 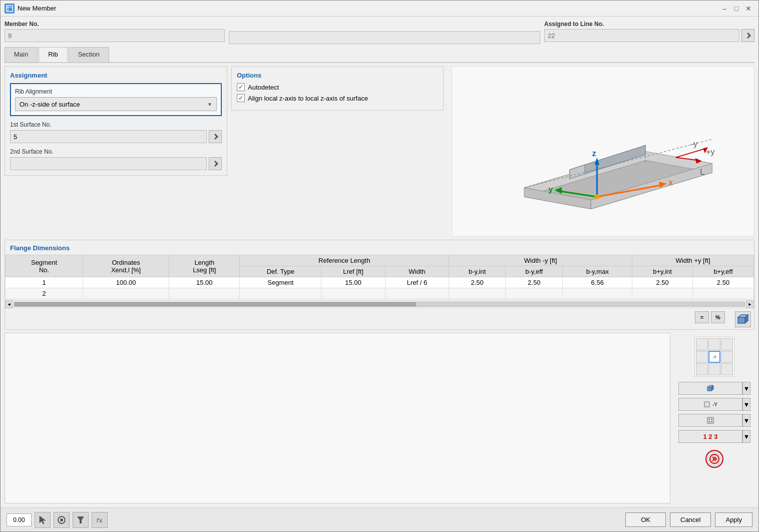 What do you see at coordinates (727, 369) in the screenshot?
I see `grid-cell-br` at bounding box center [727, 369].